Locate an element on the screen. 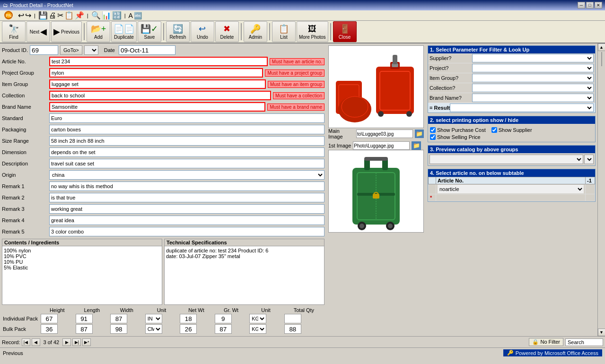 Image resolution: width=605 pixels, height=364 pixels. main-photo-browse-button: 📁 is located at coordinates (419, 134).